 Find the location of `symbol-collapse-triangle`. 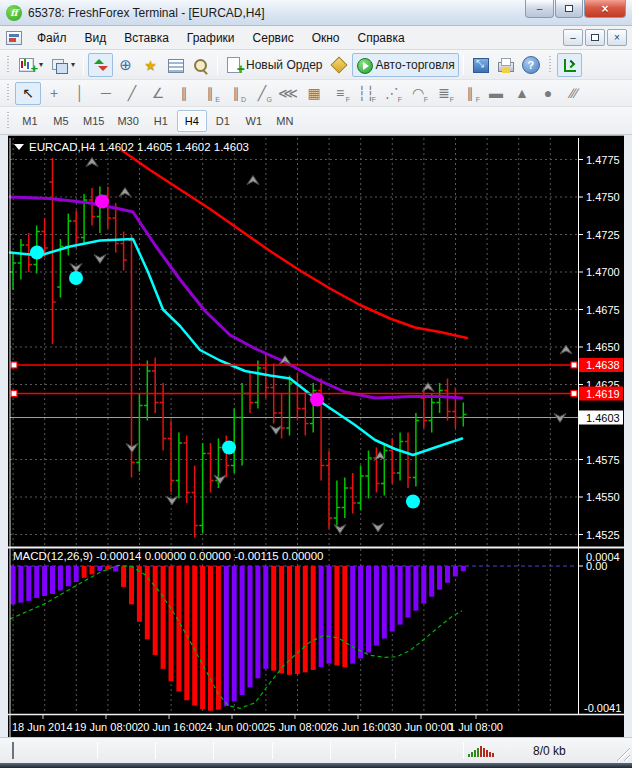

symbol-collapse-triangle is located at coordinates (19, 147).